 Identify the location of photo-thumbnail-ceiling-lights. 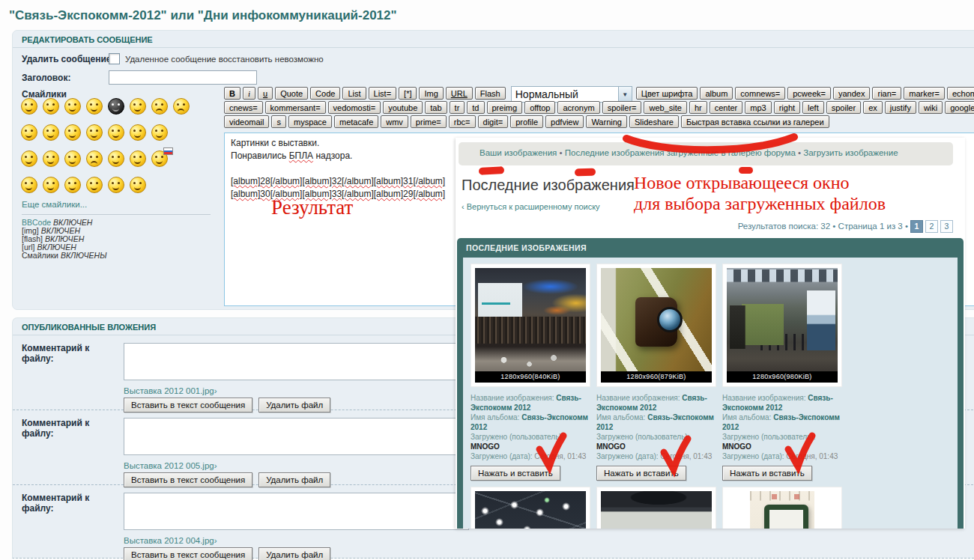
(530, 510).